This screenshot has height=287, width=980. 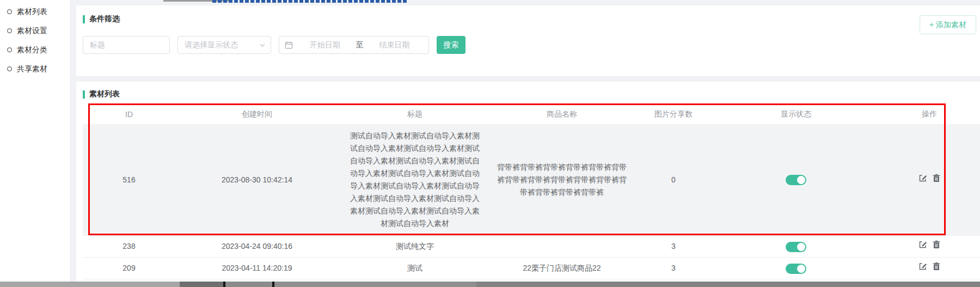 I want to click on cell-created-at: 2023-04-11 14:20:19, so click(x=257, y=268).